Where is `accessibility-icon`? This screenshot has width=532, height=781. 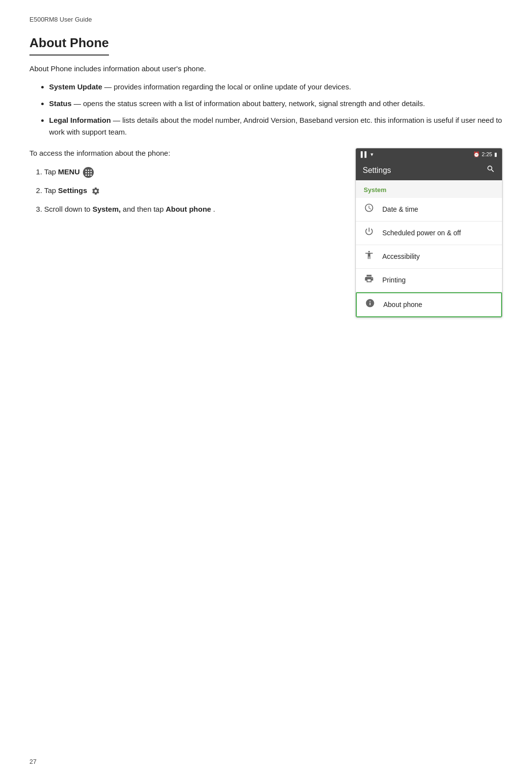 accessibility-icon is located at coordinates (369, 256).